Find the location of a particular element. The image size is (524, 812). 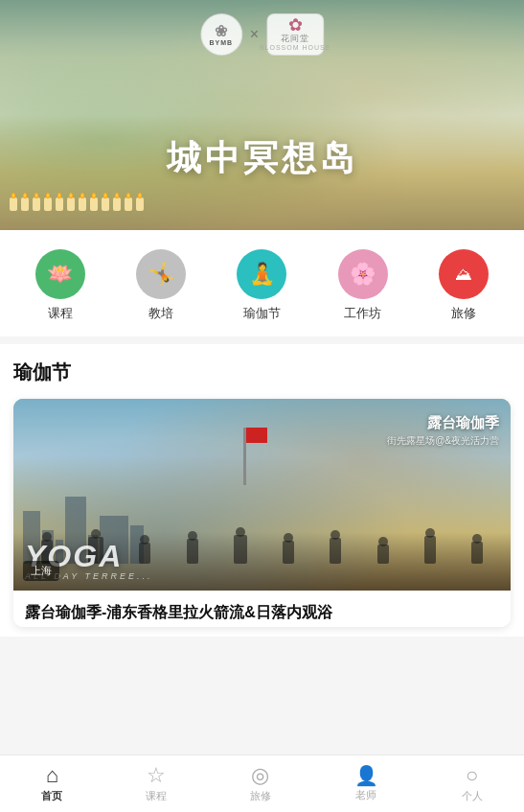

lvxiu-icon: ⛰ is located at coordinates (464, 274).